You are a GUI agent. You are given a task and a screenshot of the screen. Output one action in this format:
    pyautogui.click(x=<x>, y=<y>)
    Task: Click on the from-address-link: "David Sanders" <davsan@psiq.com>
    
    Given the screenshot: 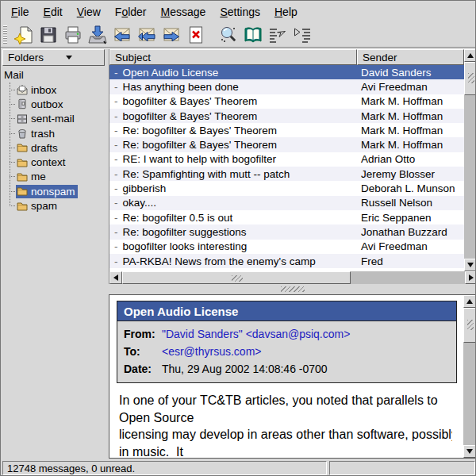 What is the action you would take?
    pyautogui.click(x=255, y=334)
    